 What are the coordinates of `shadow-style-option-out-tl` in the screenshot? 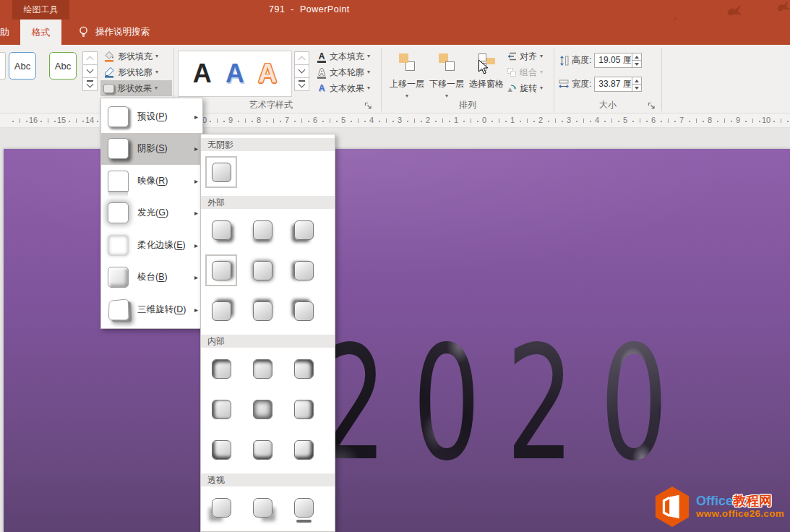 It's located at (304, 311).